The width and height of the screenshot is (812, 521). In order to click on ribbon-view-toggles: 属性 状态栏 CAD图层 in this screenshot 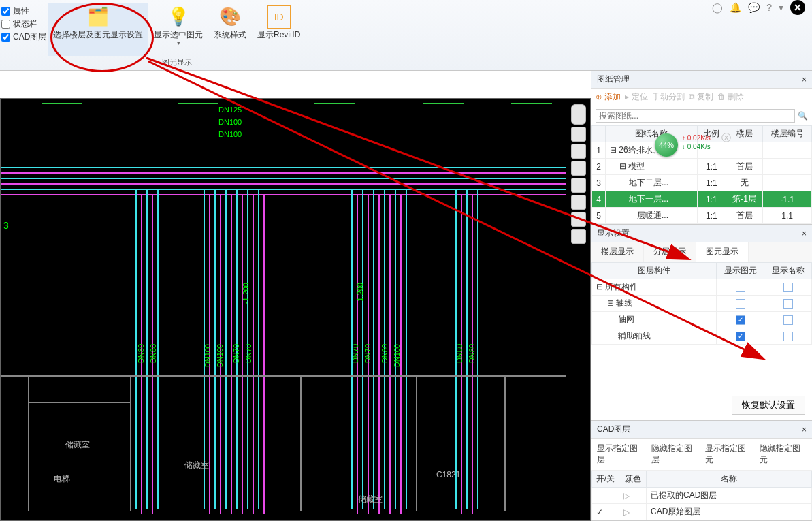, I will do `click(24, 35)`.